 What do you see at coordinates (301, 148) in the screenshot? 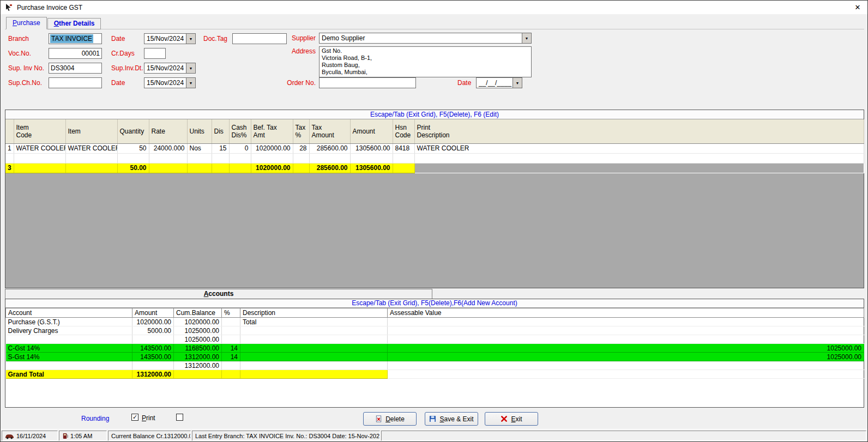
I see `cell-tax-pct: 28` at bounding box center [301, 148].